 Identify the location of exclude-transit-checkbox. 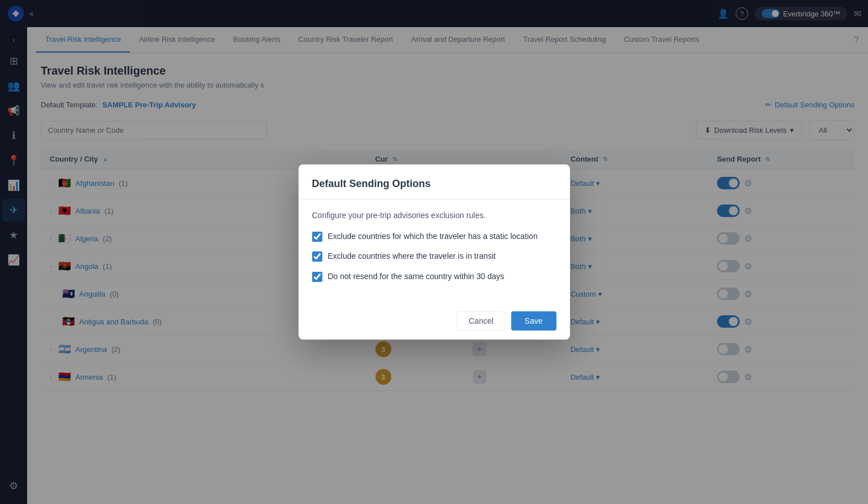
(317, 257).